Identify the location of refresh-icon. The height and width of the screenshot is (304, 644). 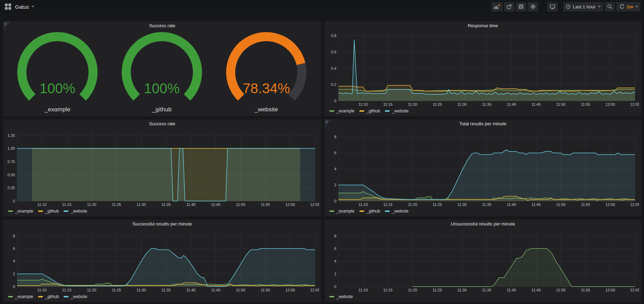
(622, 7).